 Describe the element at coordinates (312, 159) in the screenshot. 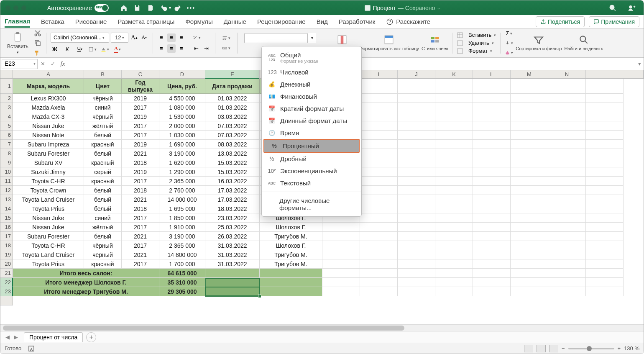

I see `nf-fraction: ½Дробный` at that location.